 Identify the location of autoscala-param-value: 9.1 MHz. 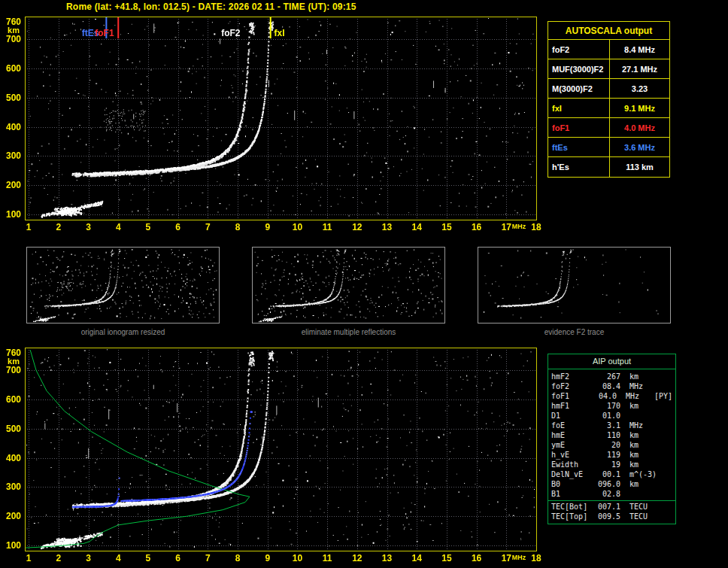
(639, 108).